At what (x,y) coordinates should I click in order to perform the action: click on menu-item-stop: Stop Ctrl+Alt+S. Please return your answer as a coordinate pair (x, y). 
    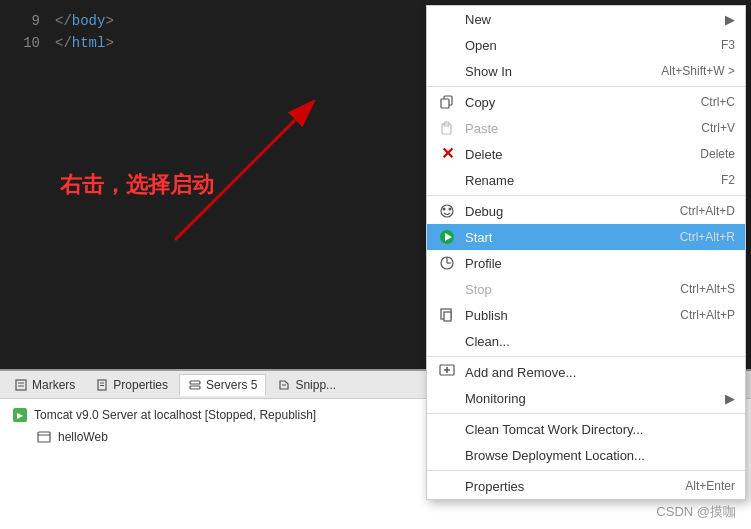
    Looking at the image, I should click on (586, 289).